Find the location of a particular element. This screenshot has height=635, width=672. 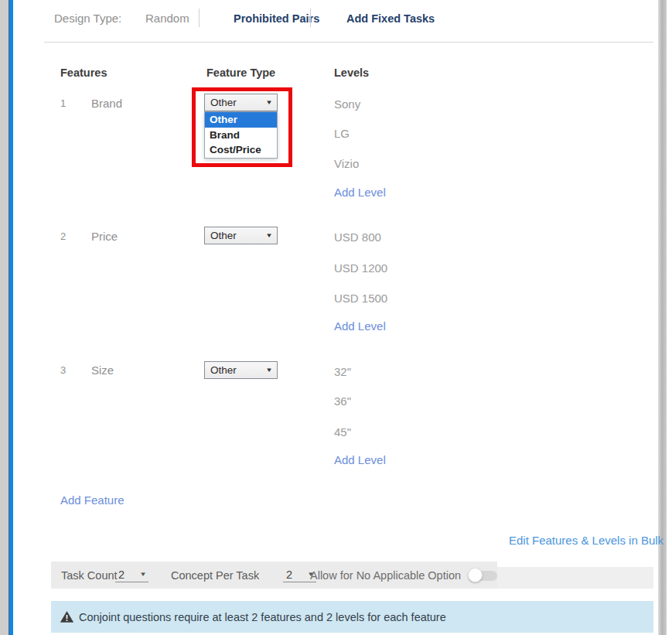

level-value: 36" is located at coordinates (343, 401).